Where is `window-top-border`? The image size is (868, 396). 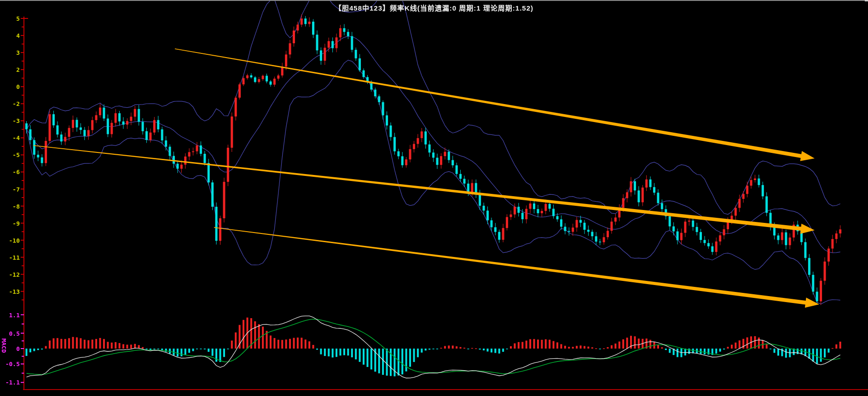
window-top-border is located at coordinates (434, 0).